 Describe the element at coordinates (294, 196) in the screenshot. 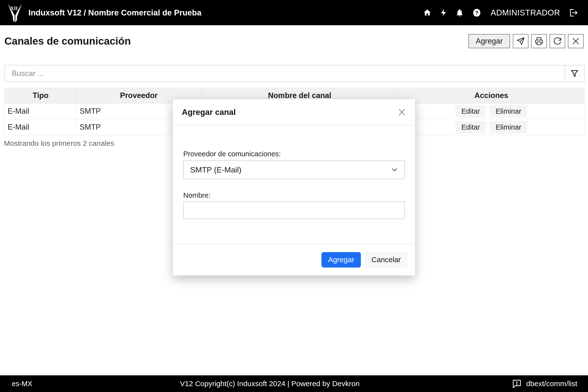

I see `name-label: Nombre:` at that location.